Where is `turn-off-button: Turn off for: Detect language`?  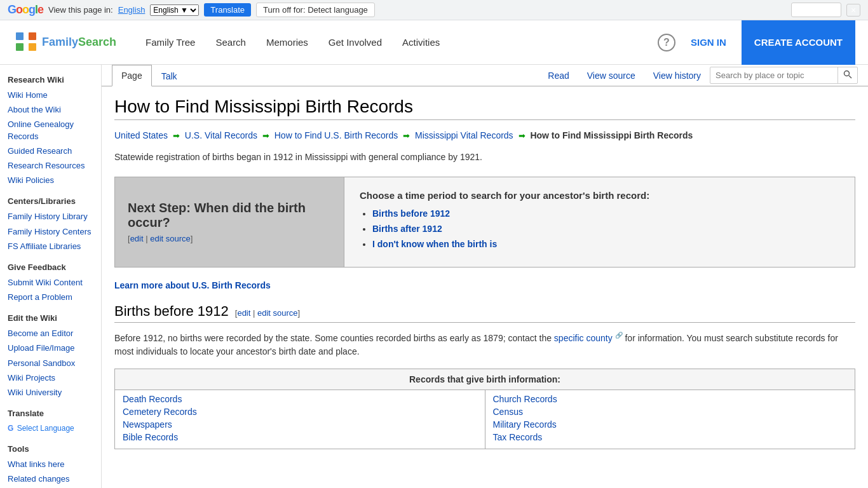 turn-off-button: Turn off for: Detect language is located at coordinates (315, 10).